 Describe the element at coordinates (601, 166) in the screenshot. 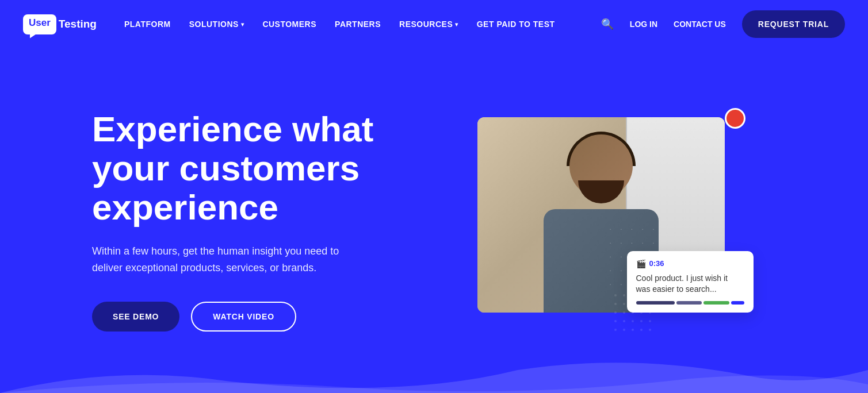

I see `person-head` at that location.